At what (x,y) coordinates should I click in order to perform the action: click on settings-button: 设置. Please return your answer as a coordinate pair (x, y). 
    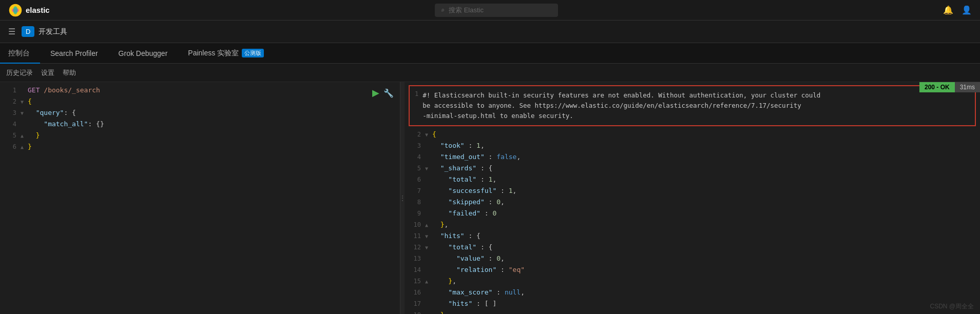
    Looking at the image, I should click on (48, 73).